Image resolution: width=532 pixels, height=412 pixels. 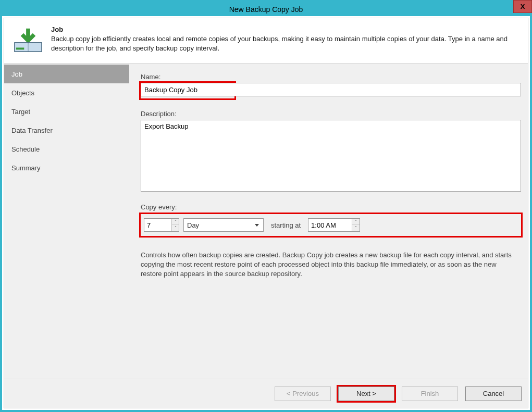 I want to click on sidebar-item-target: Target, so click(x=67, y=111).